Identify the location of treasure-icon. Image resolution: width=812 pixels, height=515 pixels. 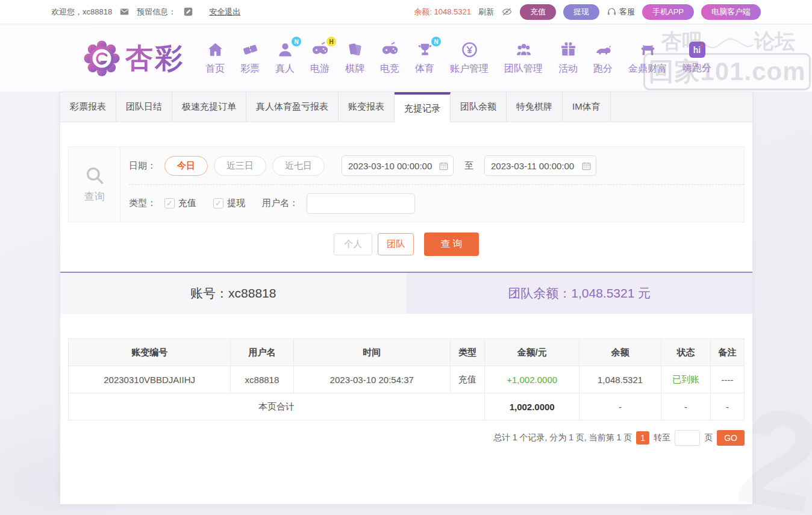
(648, 49).